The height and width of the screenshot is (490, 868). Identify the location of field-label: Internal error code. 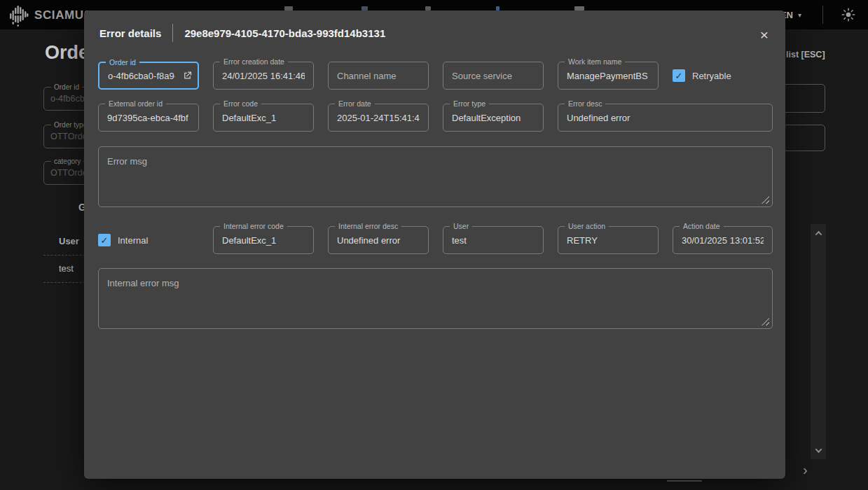
(254, 227).